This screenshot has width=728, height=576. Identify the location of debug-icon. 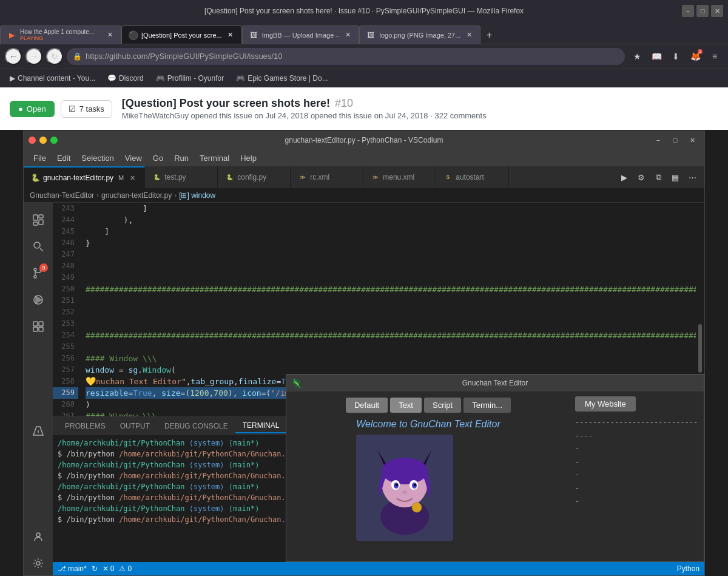
(38, 300).